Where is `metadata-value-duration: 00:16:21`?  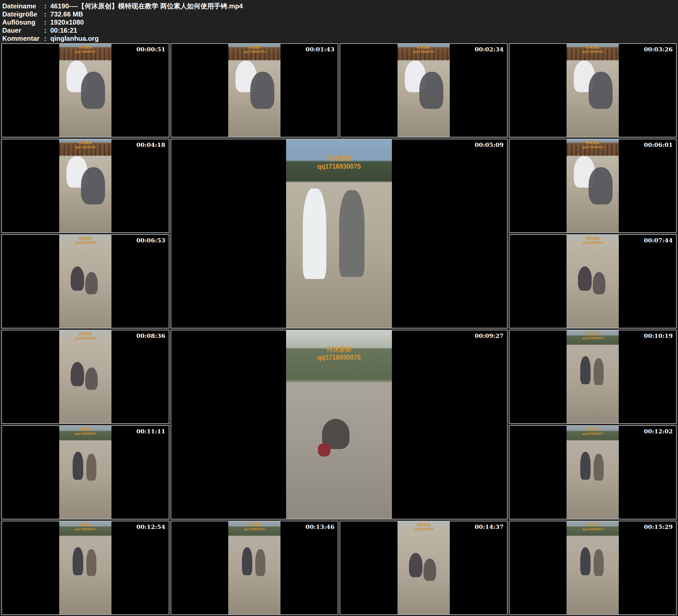
metadata-value-duration: 00:16:21 is located at coordinates (64, 30).